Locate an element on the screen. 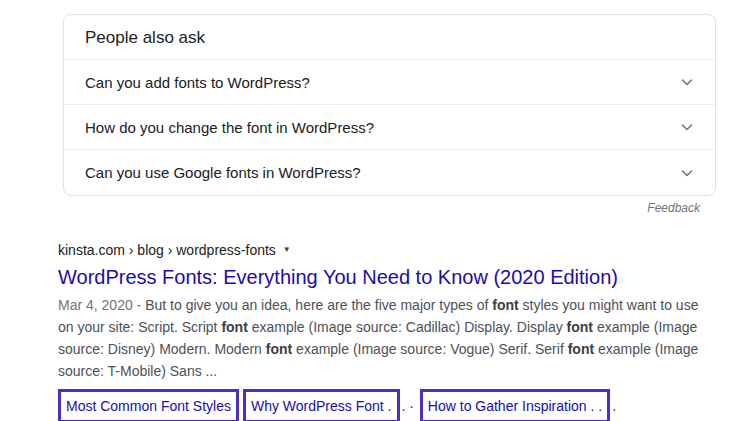 The image size is (746, 421). sitelink-how-to-gather-inspiration: How to Gather Inspiration . . is located at coordinates (515, 406).